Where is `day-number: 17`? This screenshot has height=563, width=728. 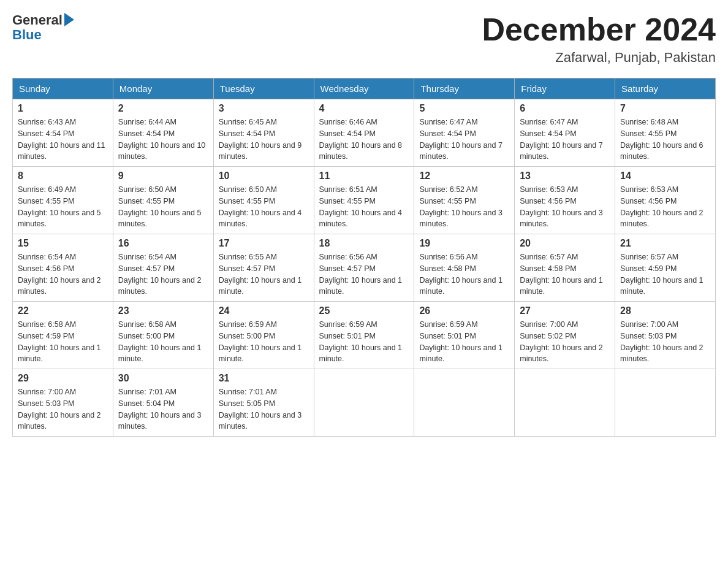 day-number: 17 is located at coordinates (264, 243).